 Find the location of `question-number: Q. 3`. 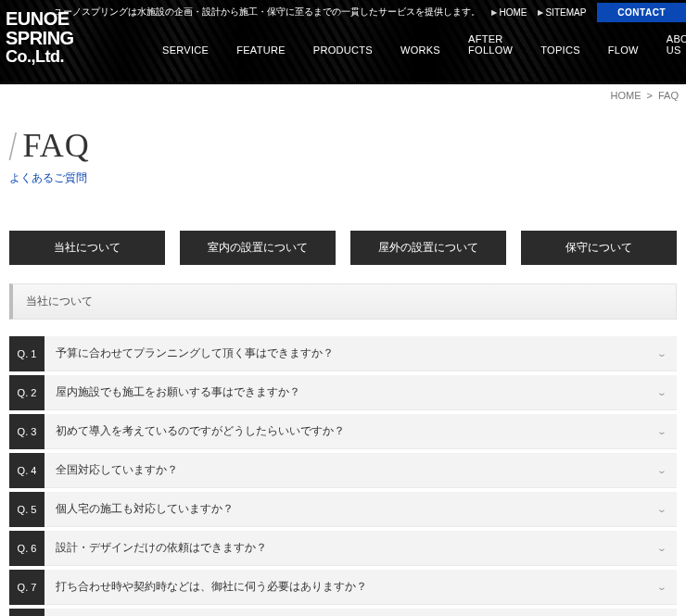

question-number: Q. 3 is located at coordinates (27, 432).